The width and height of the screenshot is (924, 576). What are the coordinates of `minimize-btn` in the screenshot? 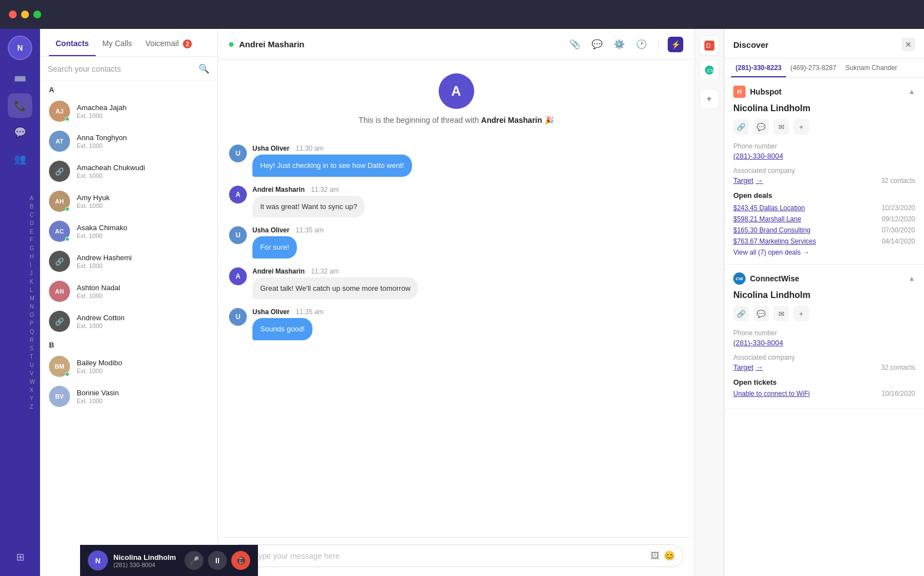 It's located at (25, 14).